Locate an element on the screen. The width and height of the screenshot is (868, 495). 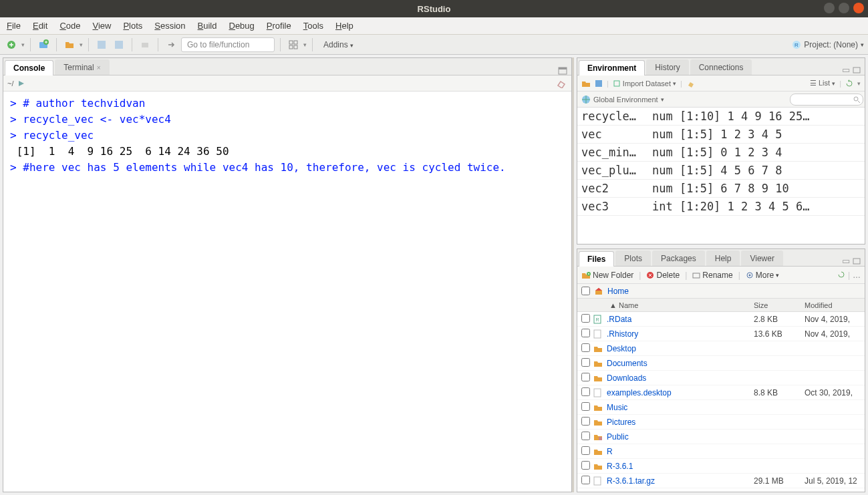
env-row: vec3int [1:20] 1 2 3 4 5 6… is located at coordinates (721, 207).